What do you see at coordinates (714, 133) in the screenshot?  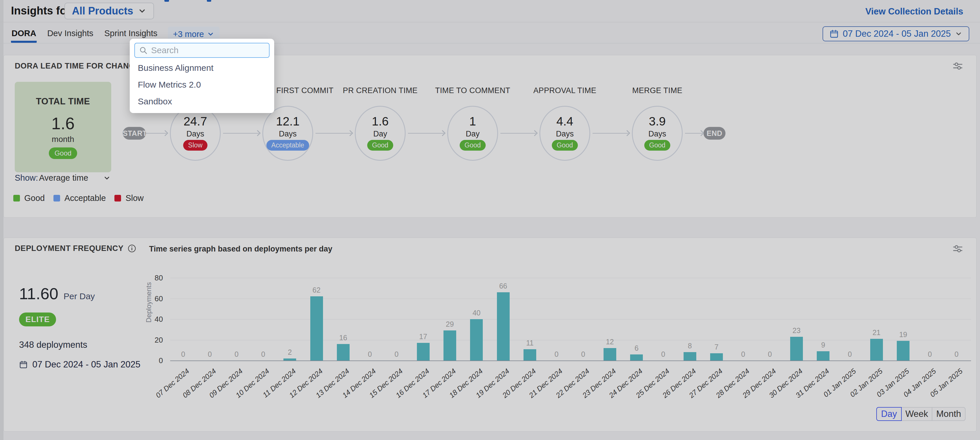 I see `pipeline-end-pill: END` at bounding box center [714, 133].